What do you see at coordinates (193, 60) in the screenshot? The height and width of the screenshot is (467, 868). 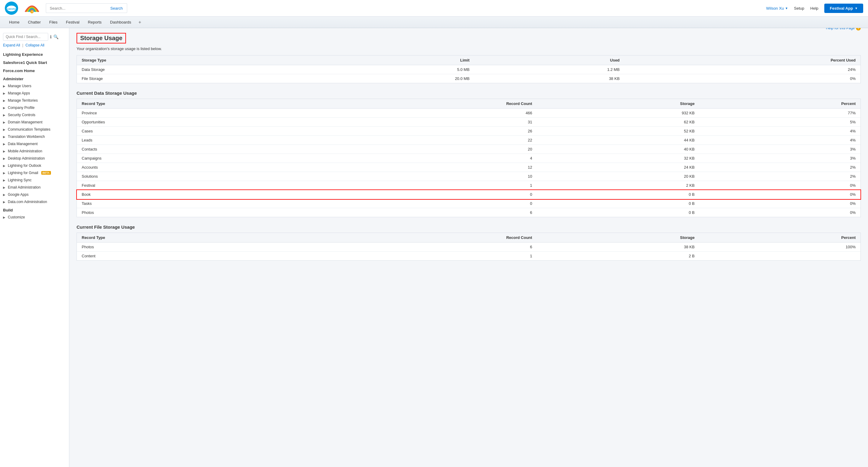 I see `col-storage-type: Storage Type` at bounding box center [193, 60].